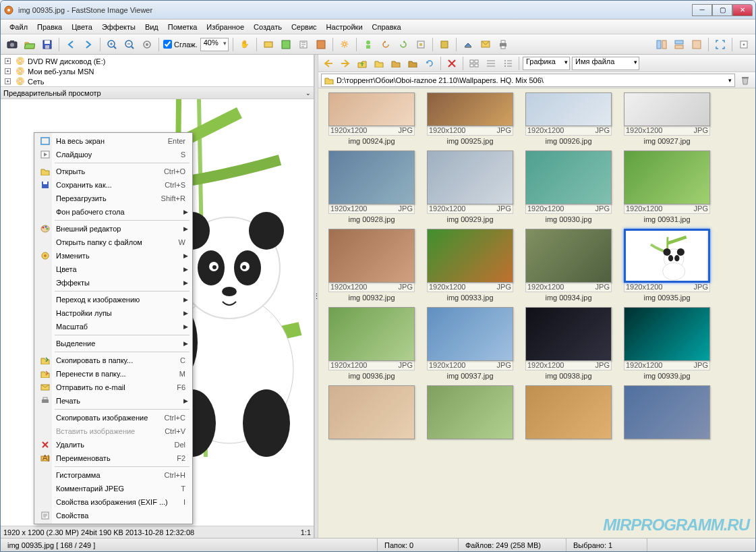  I want to click on menu-item: Скопировать в папку...C, so click(113, 360).